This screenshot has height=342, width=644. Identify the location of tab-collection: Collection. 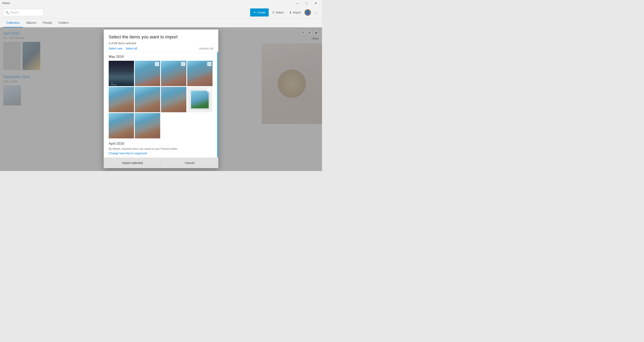
(13, 23).